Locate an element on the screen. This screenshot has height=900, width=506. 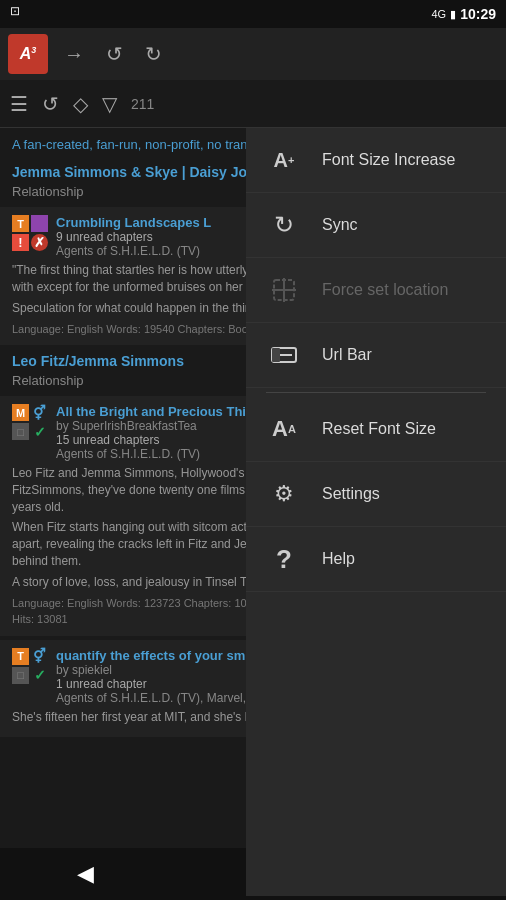
story1-icon: T ! ✗ is located at coordinates (30, 233).